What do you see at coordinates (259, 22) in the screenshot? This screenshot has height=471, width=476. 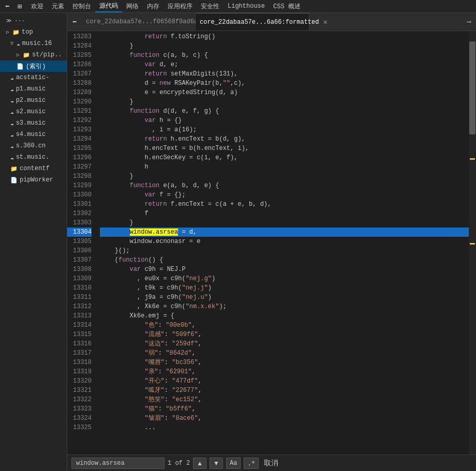 I see `tab-label: core_22dabaa57e...6a66:formatted` at bounding box center [259, 22].